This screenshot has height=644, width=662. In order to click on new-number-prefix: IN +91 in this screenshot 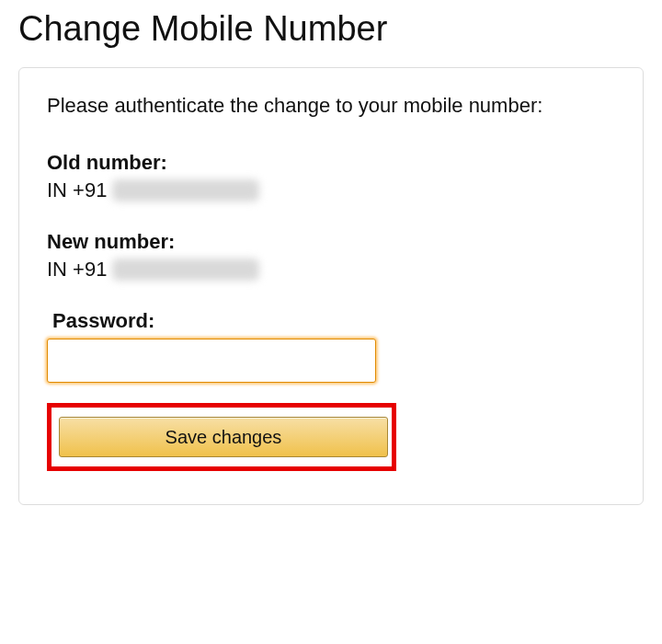, I will do `click(77, 270)`.